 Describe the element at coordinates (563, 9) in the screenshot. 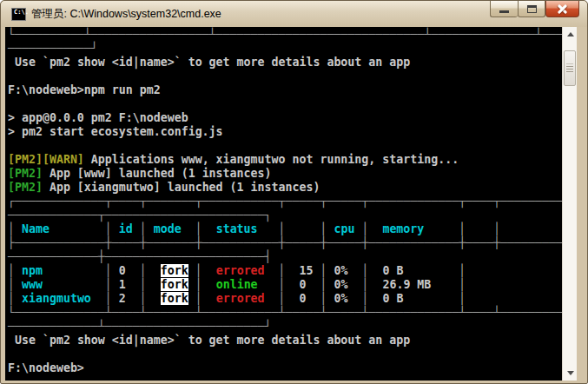

I see `close-button` at that location.